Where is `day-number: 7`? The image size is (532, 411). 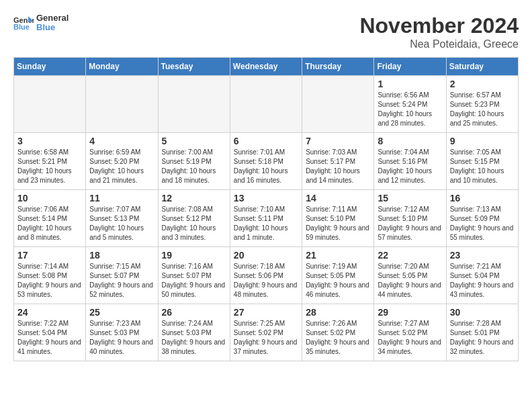 day-number: 7 is located at coordinates (338, 141).